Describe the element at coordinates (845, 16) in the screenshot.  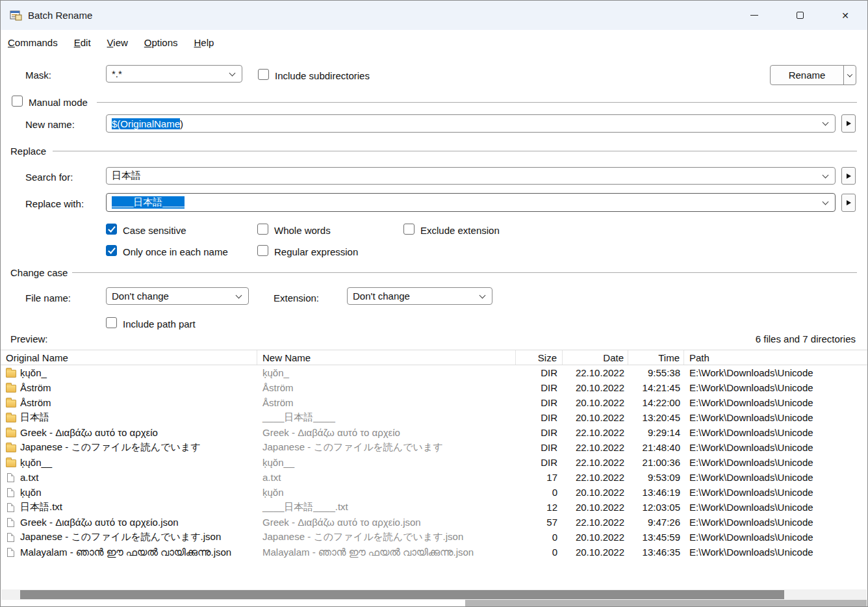
I see `close-icon: ✕` at that location.